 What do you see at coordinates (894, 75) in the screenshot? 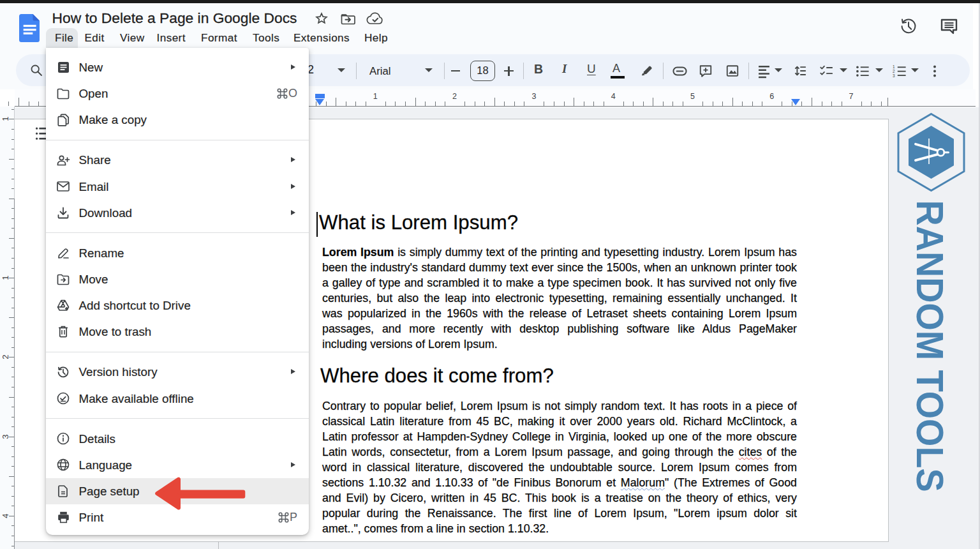
I see `svg-text: 3` at bounding box center [894, 75].